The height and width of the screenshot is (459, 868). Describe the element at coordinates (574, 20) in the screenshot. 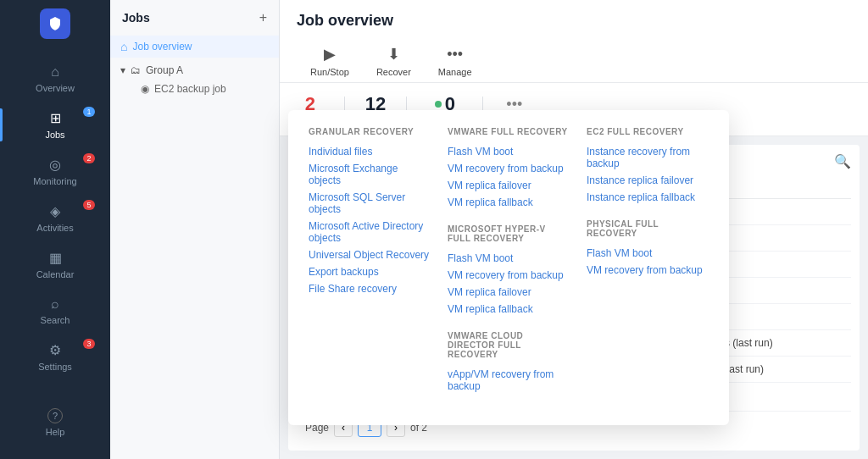

I see `page-title: Job overview` at that location.